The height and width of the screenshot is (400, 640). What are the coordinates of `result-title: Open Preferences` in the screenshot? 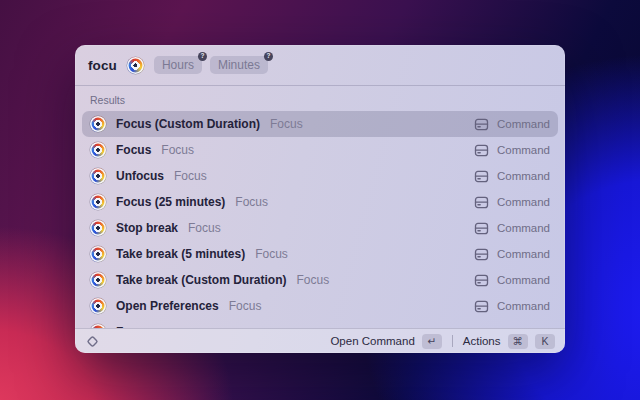 It's located at (168, 306).